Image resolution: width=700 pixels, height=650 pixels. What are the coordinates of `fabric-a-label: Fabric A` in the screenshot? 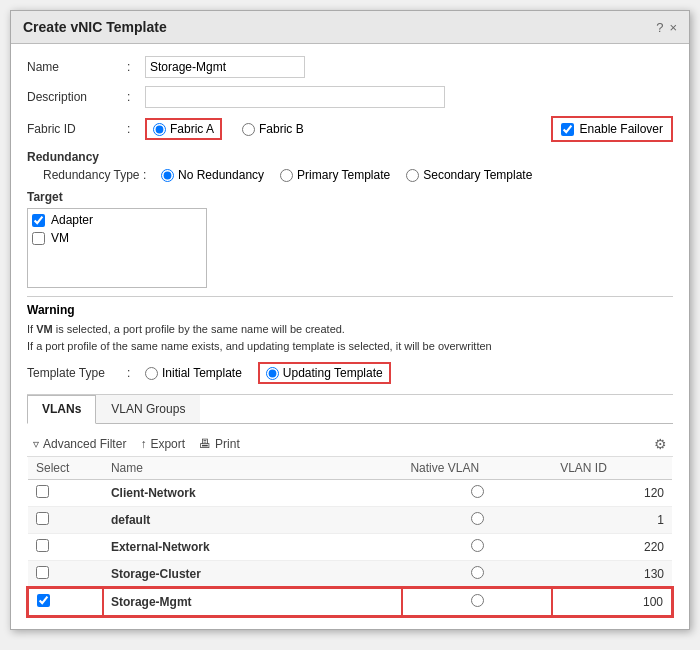 It's located at (192, 129).